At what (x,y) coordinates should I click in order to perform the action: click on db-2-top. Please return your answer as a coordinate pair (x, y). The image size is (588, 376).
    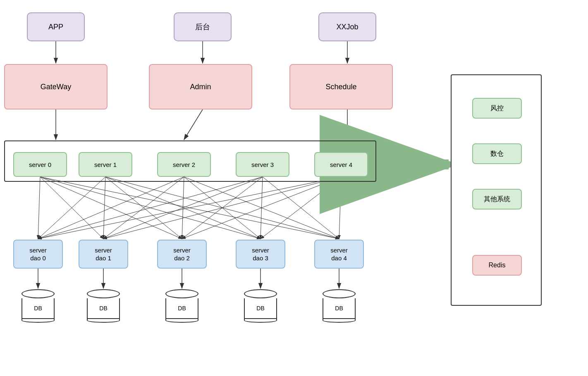
    Looking at the image, I should click on (182, 294).